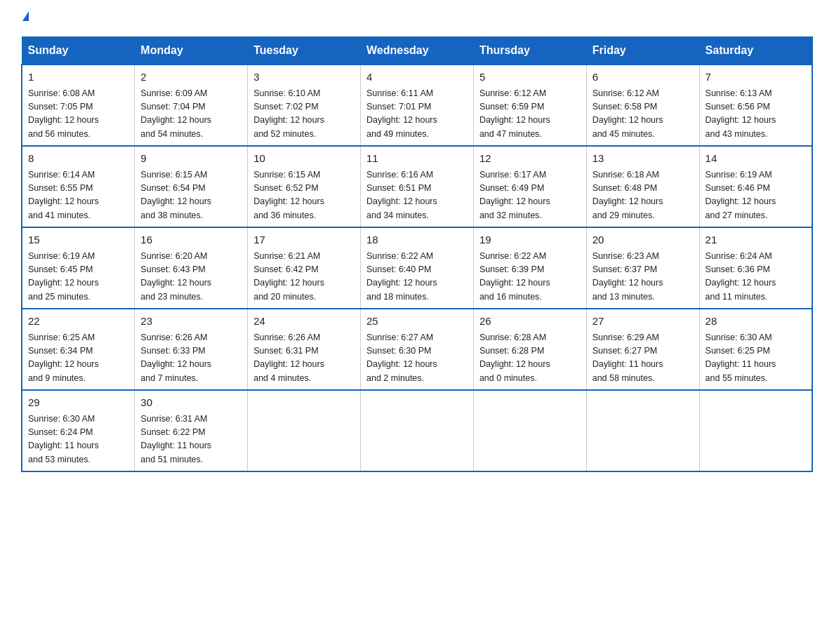 This screenshot has width=834, height=644. What do you see at coordinates (417, 187) in the screenshot?
I see `calendar-cell: 11Sunrise: 6:16 AMSunset: 6:51 PMDayligh…` at bounding box center [417, 187].